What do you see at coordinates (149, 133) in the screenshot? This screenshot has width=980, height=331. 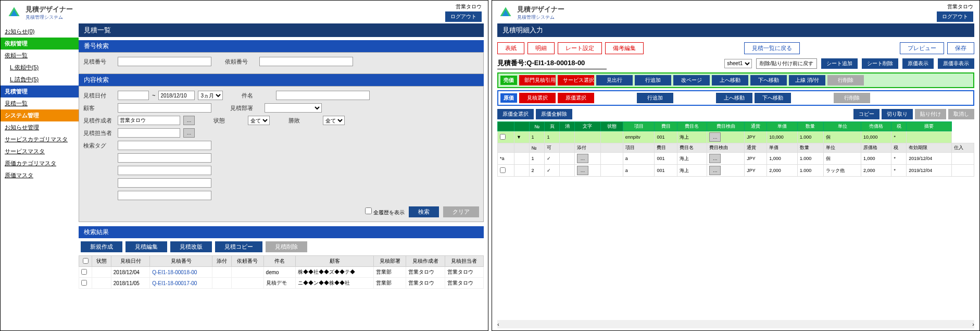 I see `owner-input` at bounding box center [149, 133].